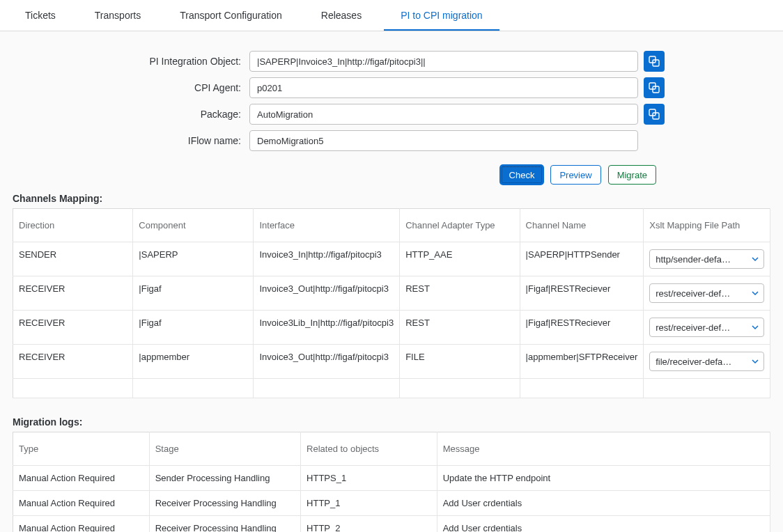 The width and height of the screenshot is (783, 532). I want to click on channels-header-adapter-type: Channel Adapter Type, so click(460, 226).